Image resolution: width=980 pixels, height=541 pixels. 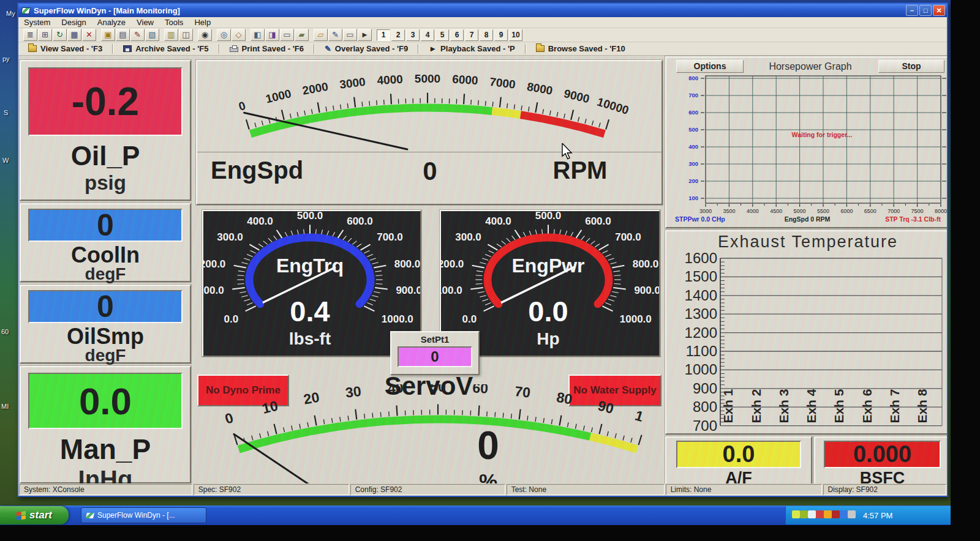 What do you see at coordinates (925, 10) in the screenshot?
I see `maximize-button: □` at bounding box center [925, 10].